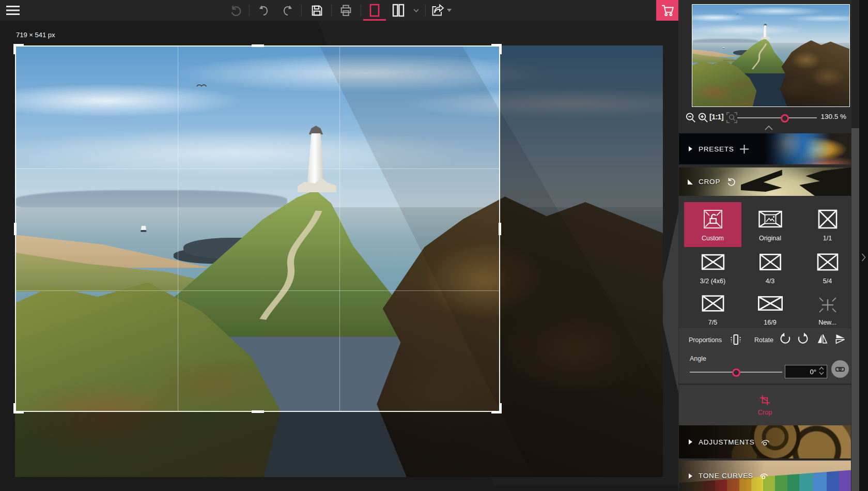 This screenshot has width=868, height=491. What do you see at coordinates (13, 10) in the screenshot?
I see `menu-button` at bounding box center [13, 10].